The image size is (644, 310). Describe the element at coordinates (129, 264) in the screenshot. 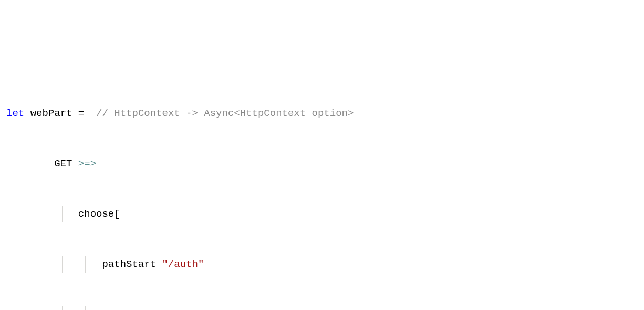

I see `fn-pathstart: pathStart` at that location.